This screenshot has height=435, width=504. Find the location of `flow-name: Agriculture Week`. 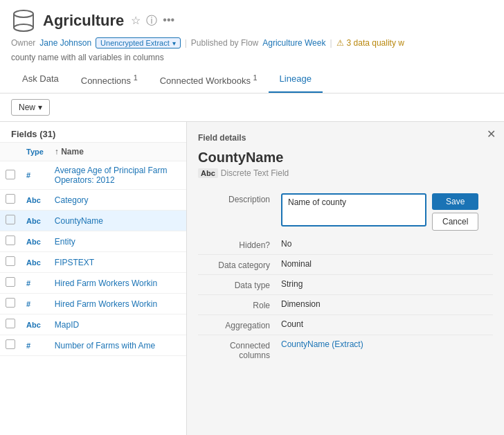

flow-name: Agriculture Week is located at coordinates (294, 43).